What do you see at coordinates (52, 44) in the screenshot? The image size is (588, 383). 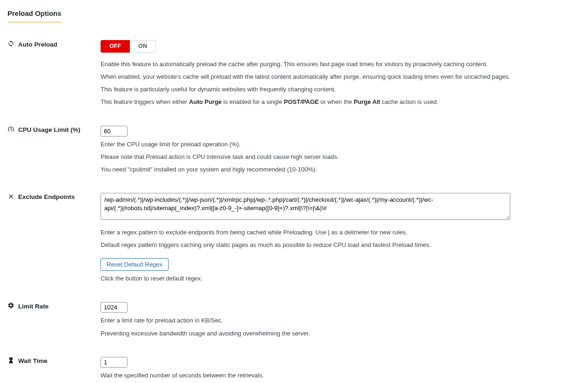 I see `auto-preload-label: Auto Preload` at bounding box center [52, 44].